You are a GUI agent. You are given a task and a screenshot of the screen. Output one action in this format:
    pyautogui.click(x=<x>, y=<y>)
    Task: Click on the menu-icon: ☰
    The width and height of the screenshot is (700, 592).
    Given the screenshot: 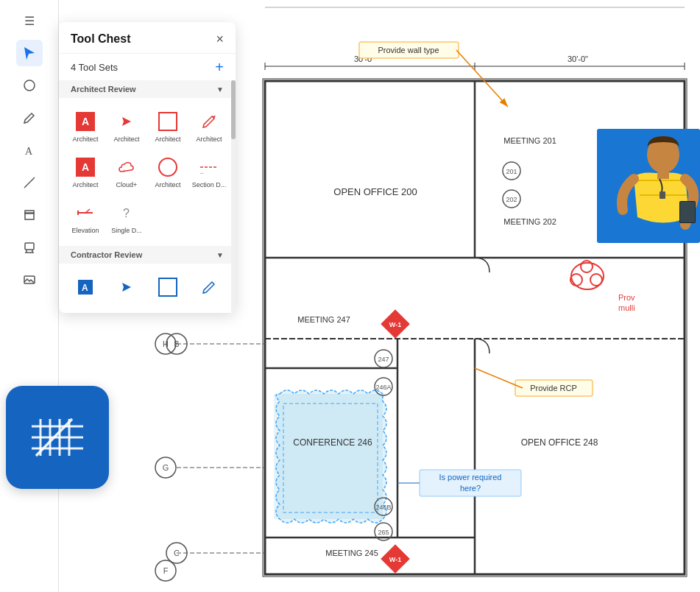 What is the action you would take?
    pyautogui.click(x=29, y=21)
    